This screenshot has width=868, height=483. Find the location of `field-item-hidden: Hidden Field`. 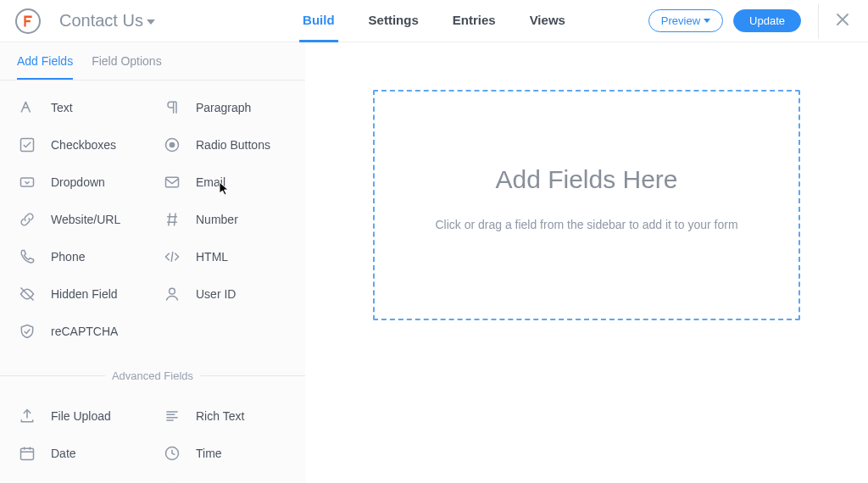

field-item-hidden: Hidden Field is located at coordinates (81, 294).